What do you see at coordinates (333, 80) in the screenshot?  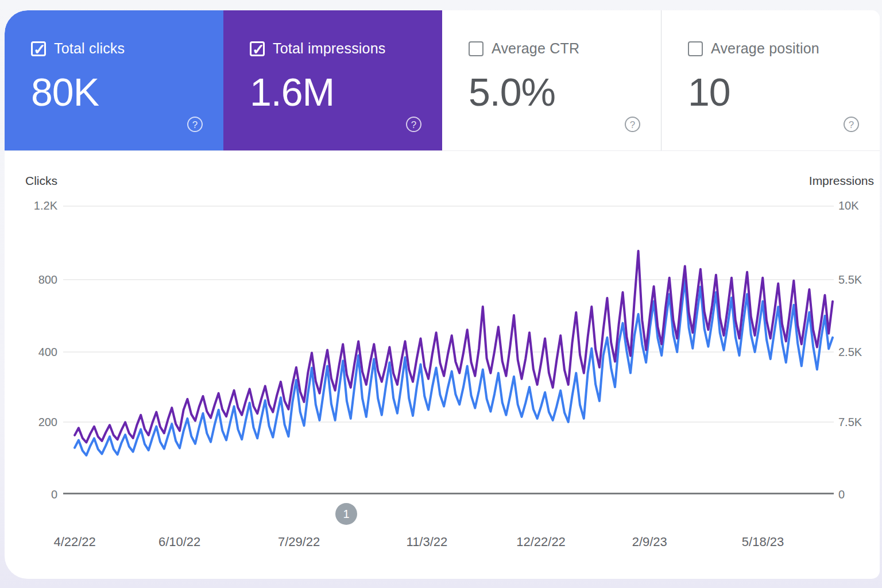 I see `metric-card-total-impressions: Total impressions 1.6M` at bounding box center [333, 80].